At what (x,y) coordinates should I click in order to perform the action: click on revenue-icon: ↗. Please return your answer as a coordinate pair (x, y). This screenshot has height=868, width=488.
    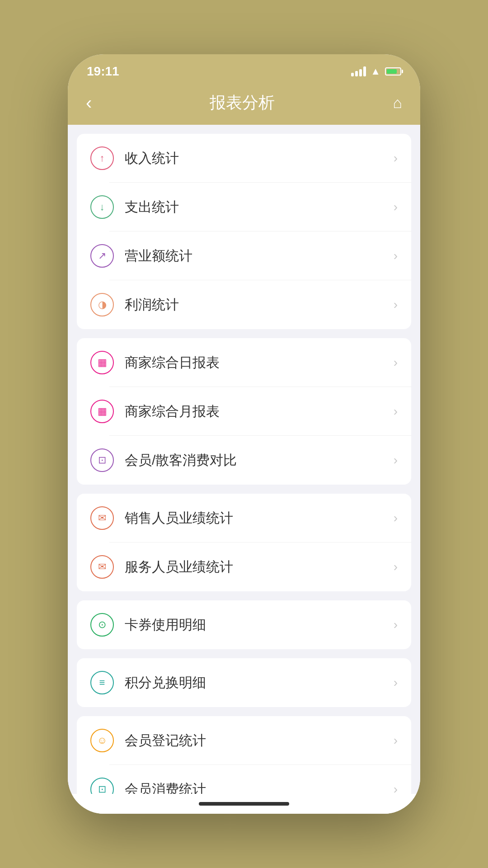
    Looking at the image, I should click on (102, 256).